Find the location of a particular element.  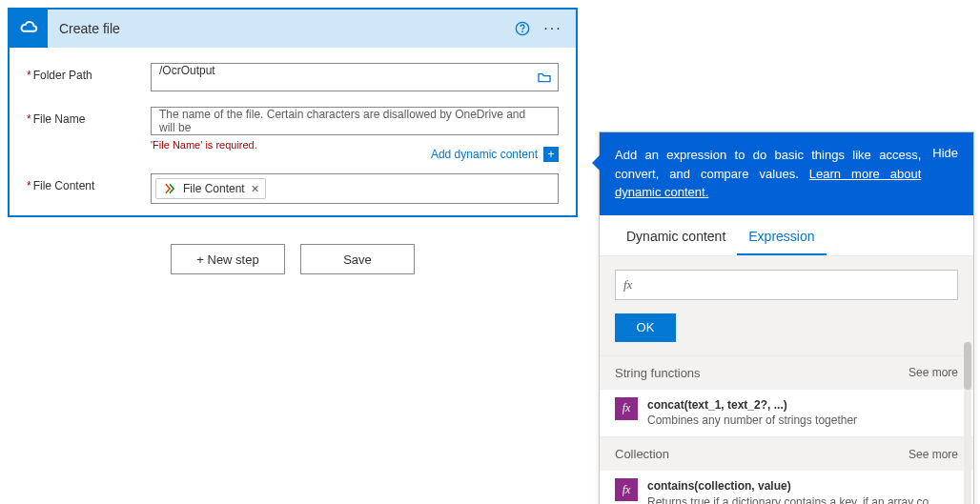

new-step-button: + New step is located at coordinates (228, 259).